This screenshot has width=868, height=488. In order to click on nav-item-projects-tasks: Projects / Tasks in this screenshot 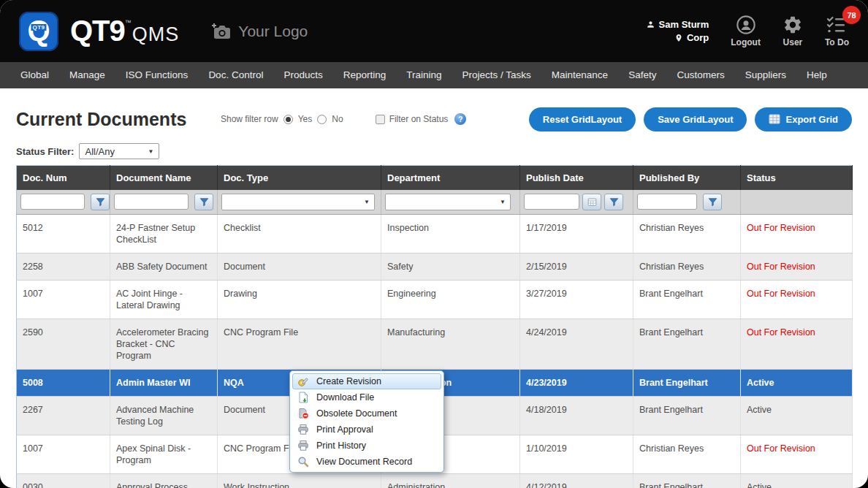, I will do `click(497, 75)`.